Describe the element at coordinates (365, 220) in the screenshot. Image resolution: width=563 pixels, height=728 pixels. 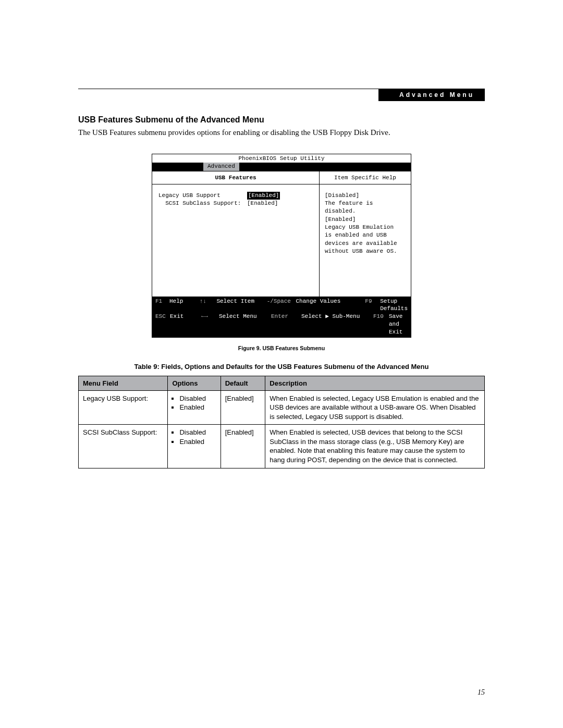
I see `bios-help-line: [Enabled]` at that location.